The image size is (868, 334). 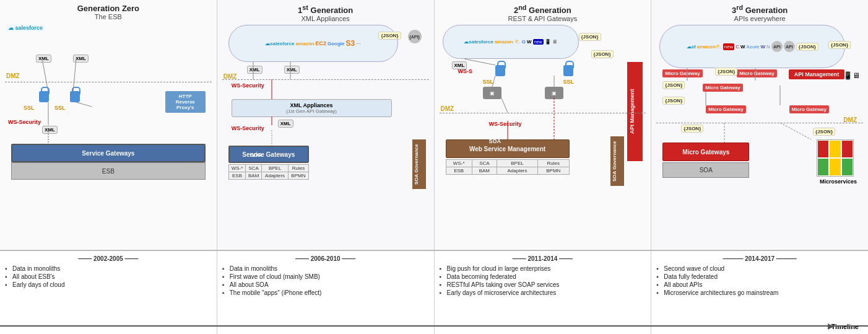 I want to click on gen3-dmz-line, so click(x=760, y=123).